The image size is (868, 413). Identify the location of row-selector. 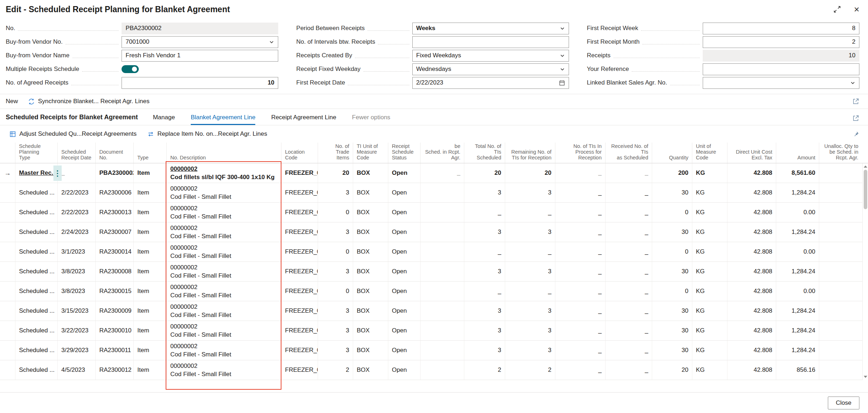
(8, 370).